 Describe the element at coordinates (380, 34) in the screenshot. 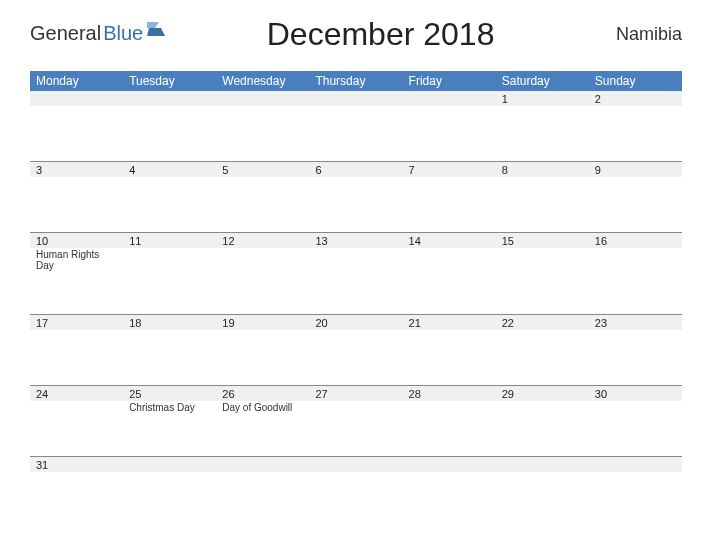

I see `page-title: December 2018` at that location.